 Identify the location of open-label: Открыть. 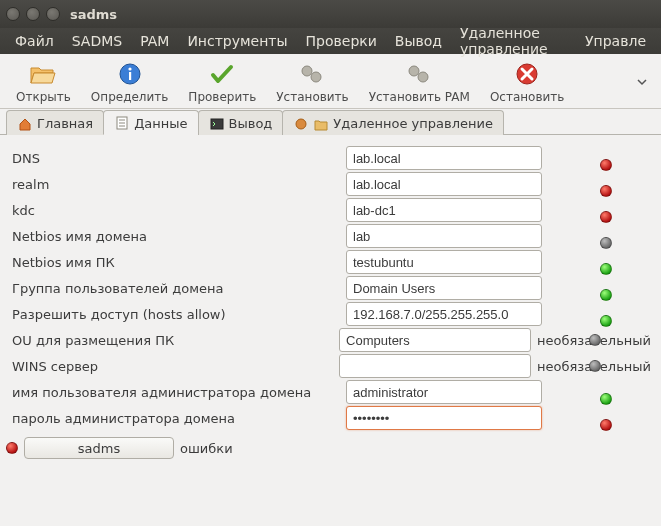
(44, 97).